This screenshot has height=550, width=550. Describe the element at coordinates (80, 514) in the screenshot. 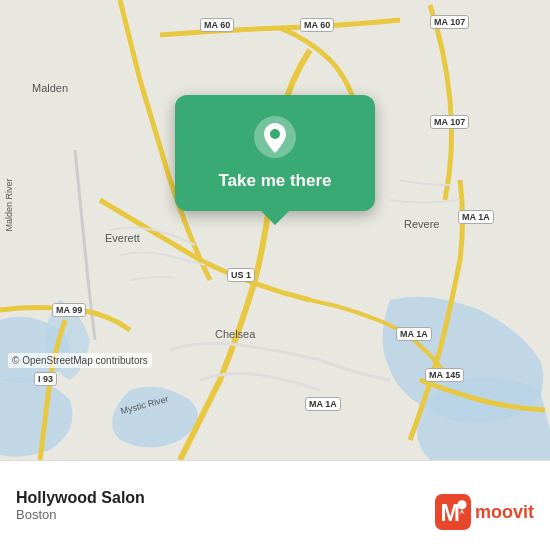

I see `location-city: Boston` at that location.